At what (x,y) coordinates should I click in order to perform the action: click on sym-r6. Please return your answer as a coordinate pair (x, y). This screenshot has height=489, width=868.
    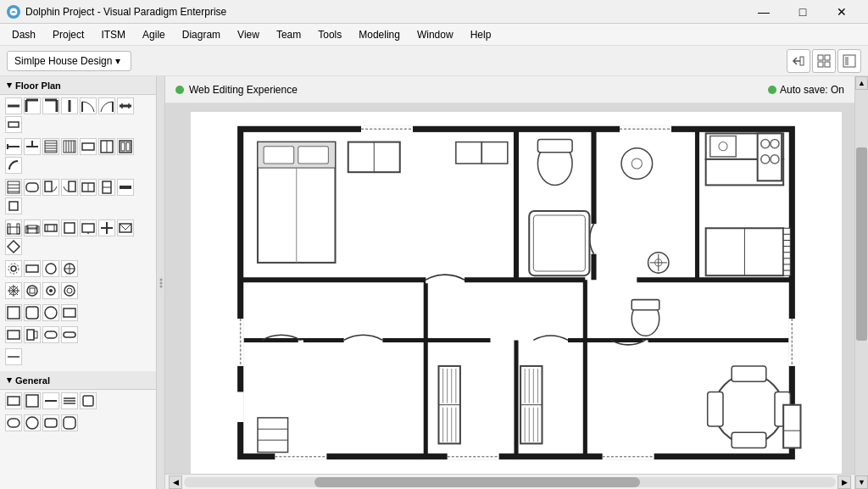
    Looking at the image, I should click on (32, 335).